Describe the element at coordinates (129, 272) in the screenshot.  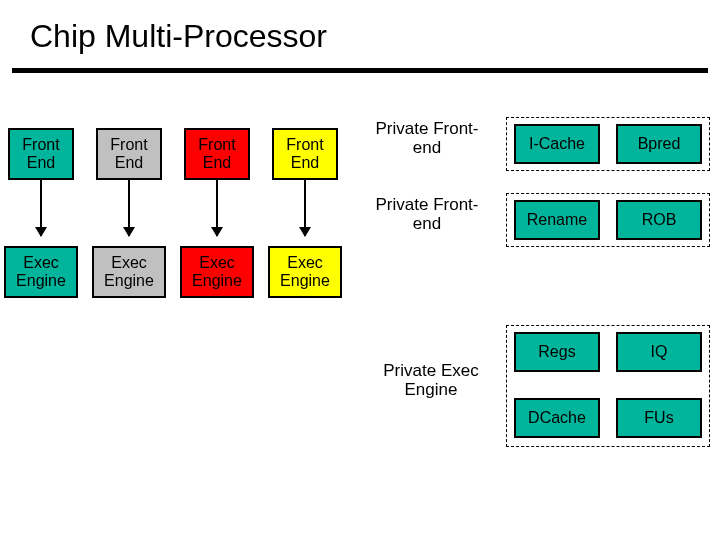
I see `exec-engine-box-2: Exec Engine` at that location.